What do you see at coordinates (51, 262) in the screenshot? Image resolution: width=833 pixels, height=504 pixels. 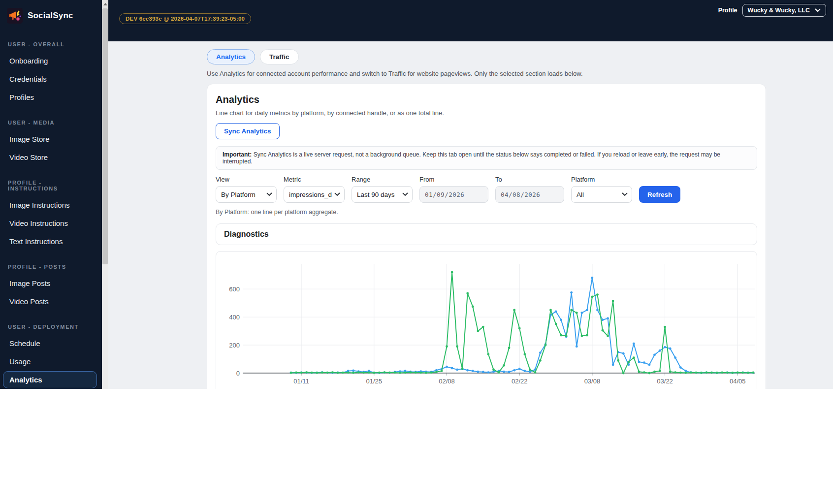 I see `sidebar-section-profile-posts: PROFILE - POSTS` at bounding box center [51, 262].